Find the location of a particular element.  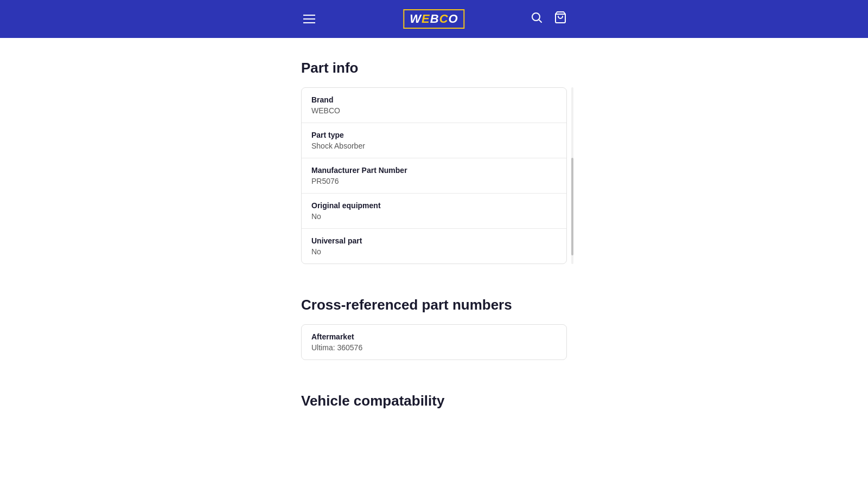

hamburger-menu-button is located at coordinates (309, 19).